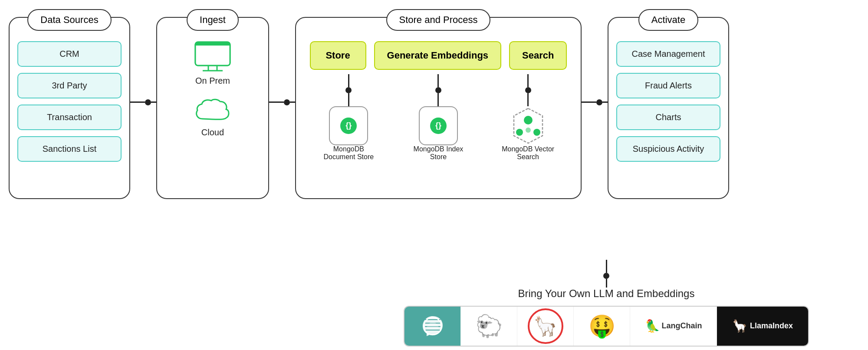 This screenshot has height=350, width=868. I want to click on onprem-label: On Prem, so click(213, 81).